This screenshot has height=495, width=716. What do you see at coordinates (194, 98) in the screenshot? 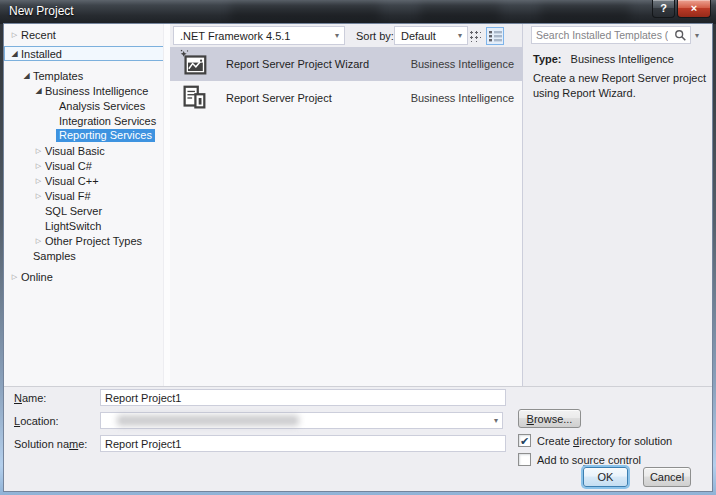
I see `report-document-icon` at bounding box center [194, 98].